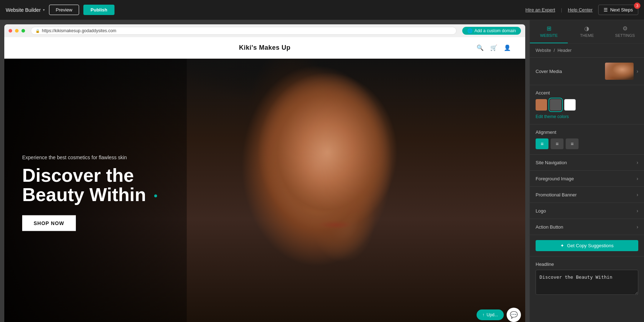 The height and width of the screenshot is (322, 644). Describe the element at coordinates (89, 185) in the screenshot. I see `hero-title: Discover theBeauty Within` at that location.